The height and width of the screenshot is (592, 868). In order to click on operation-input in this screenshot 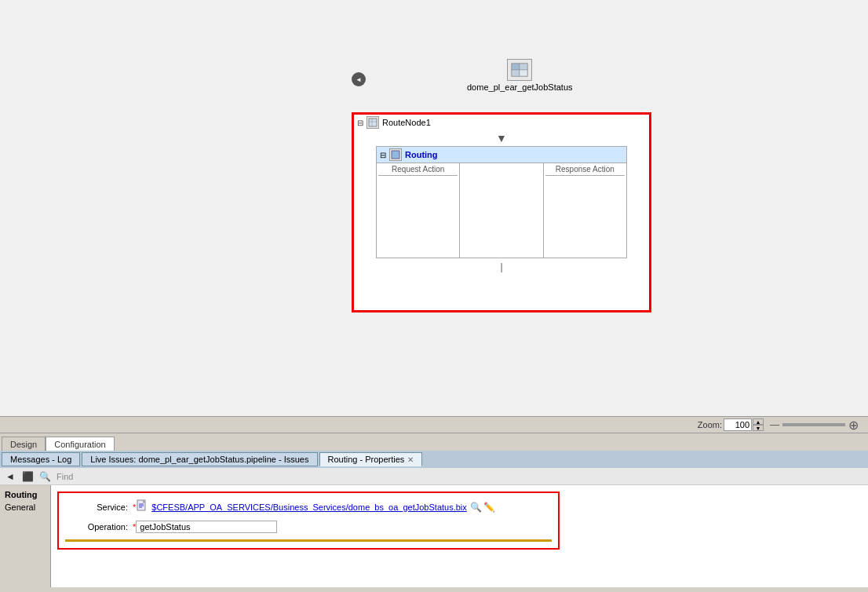, I will do `click(206, 527)`.